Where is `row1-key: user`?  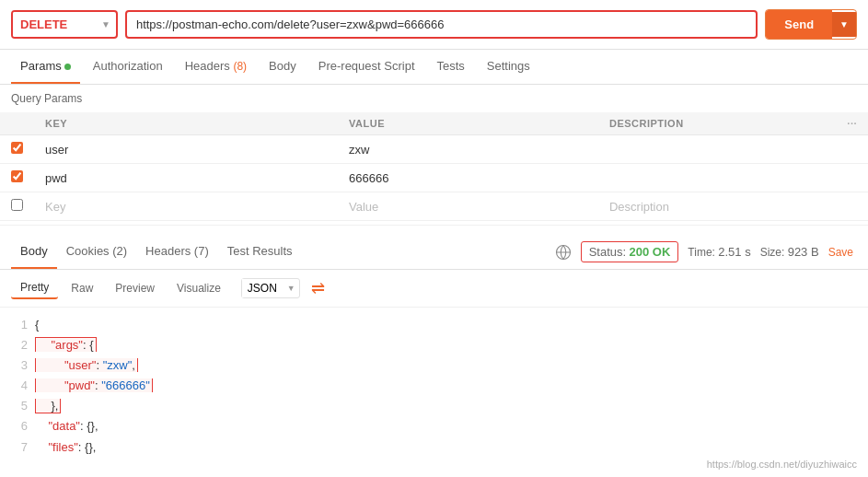 row1-key: user is located at coordinates (186, 149).